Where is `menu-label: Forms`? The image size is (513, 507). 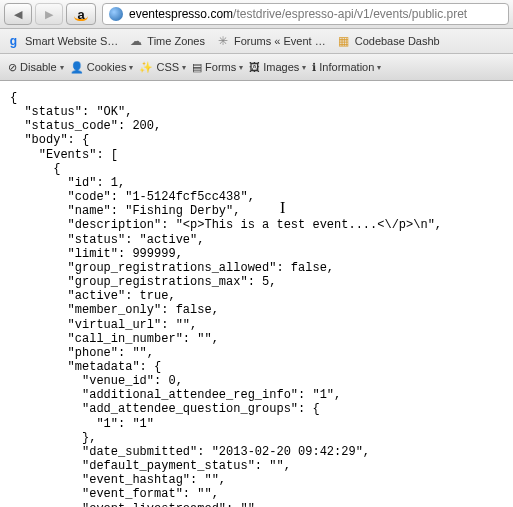 menu-label: Forms is located at coordinates (220, 67).